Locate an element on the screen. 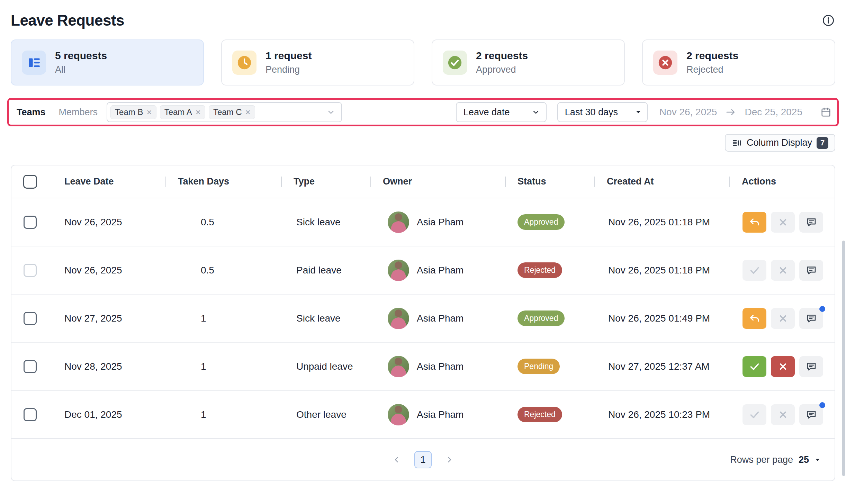 This screenshot has width=846, height=504. cell-type: Sick leave is located at coordinates (326, 222).